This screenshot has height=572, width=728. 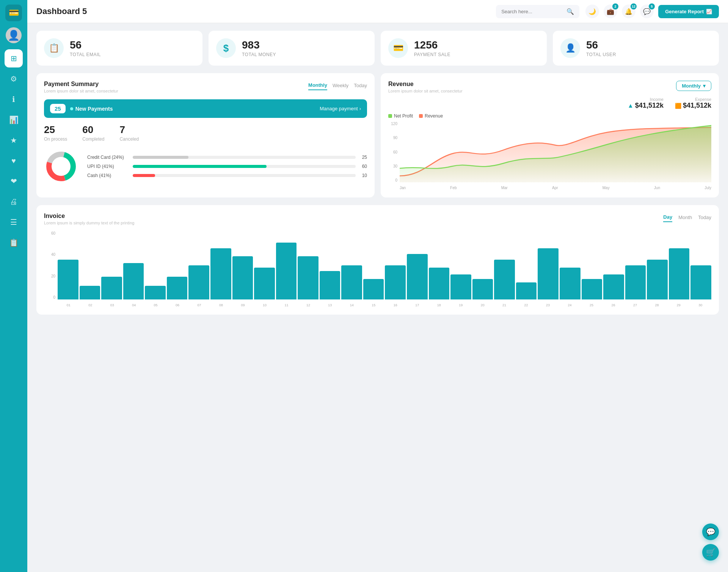 I want to click on fab-wrap: 💬 🛒, so click(x=711, y=542).